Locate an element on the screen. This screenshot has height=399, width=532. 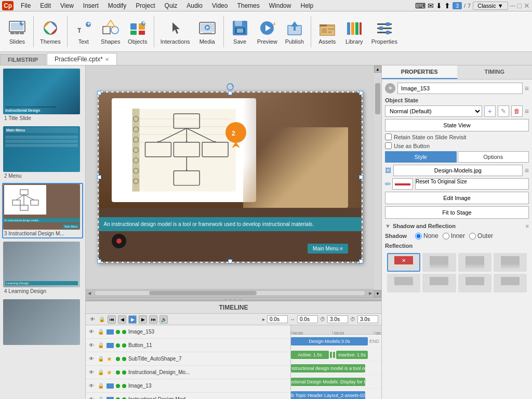
row-3-eye: 👁 is located at coordinates (91, 373).